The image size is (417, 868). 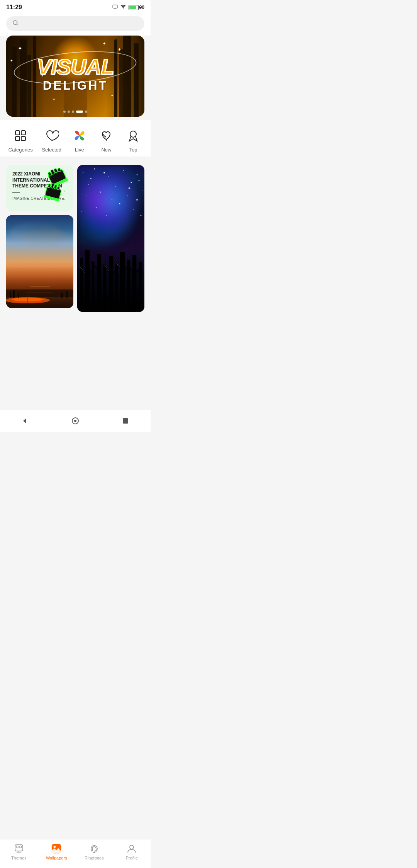 I want to click on tree-silhouettes, so click(x=111, y=281).